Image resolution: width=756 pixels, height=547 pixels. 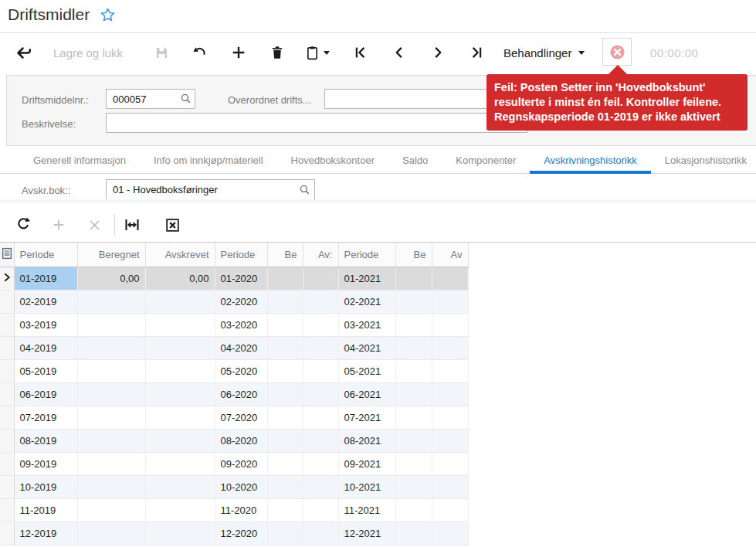 I want to click on add-row-button, so click(x=59, y=225).